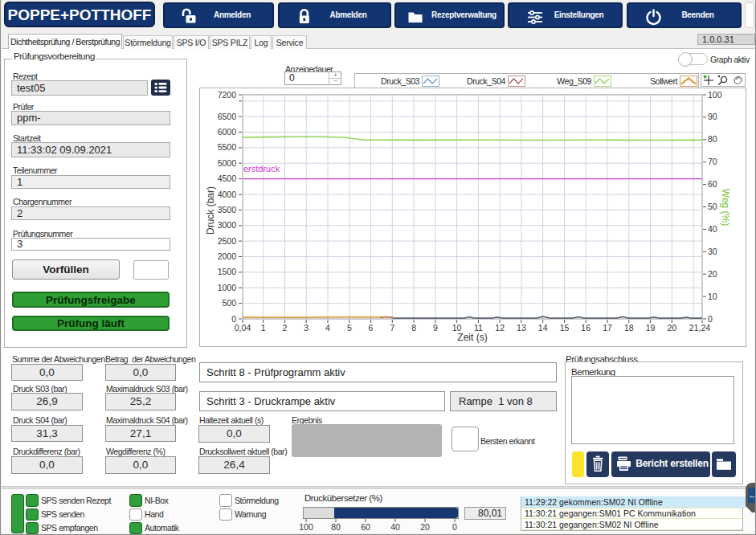  What do you see at coordinates (229, 303) in the screenshot?
I see `svg-text: 500` at bounding box center [229, 303].